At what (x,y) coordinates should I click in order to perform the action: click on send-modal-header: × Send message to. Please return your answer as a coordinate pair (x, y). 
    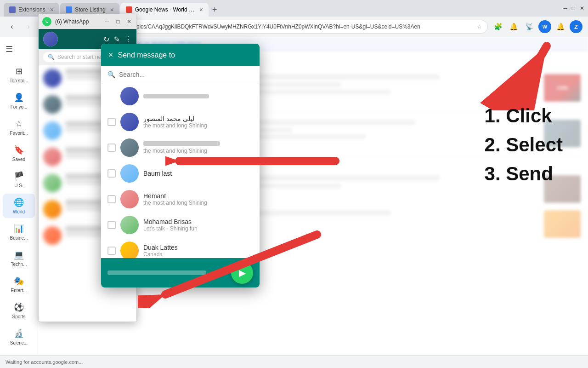
    Looking at the image, I should click on (180, 55).